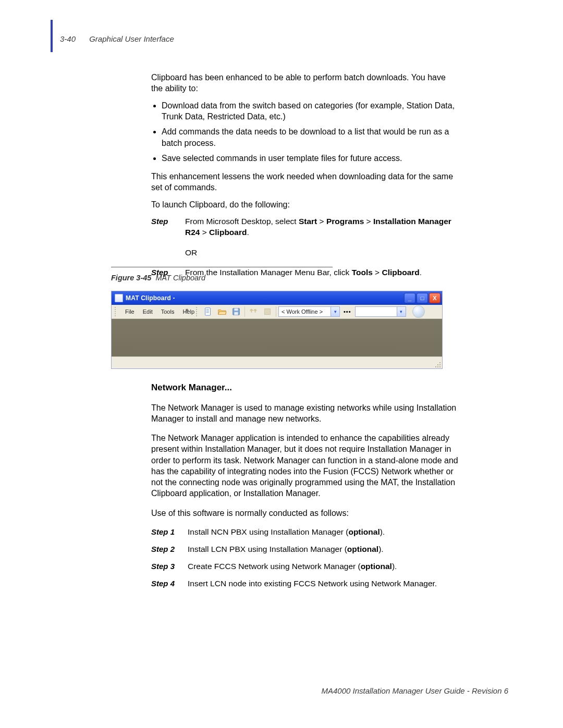 The image size is (563, 728). I want to click on paragraph: The Network Manager is used to manage ex…, so click(305, 414).